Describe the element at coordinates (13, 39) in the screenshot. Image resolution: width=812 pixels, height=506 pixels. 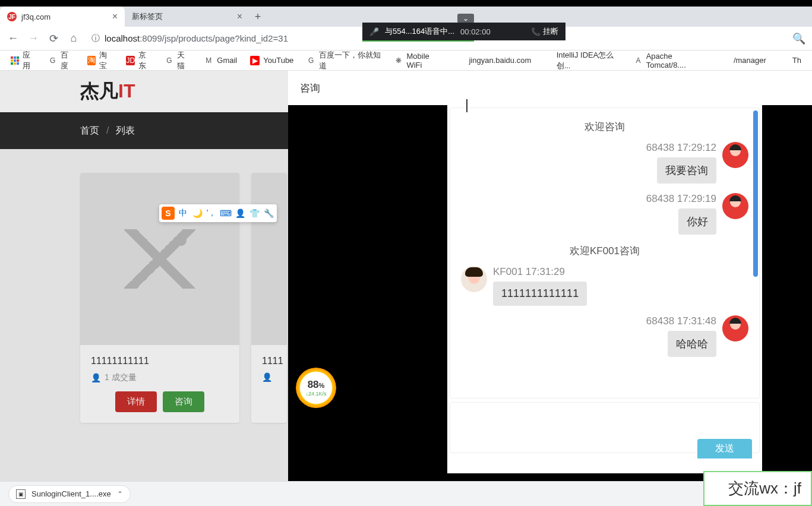
I see `back-button: ←` at that location.